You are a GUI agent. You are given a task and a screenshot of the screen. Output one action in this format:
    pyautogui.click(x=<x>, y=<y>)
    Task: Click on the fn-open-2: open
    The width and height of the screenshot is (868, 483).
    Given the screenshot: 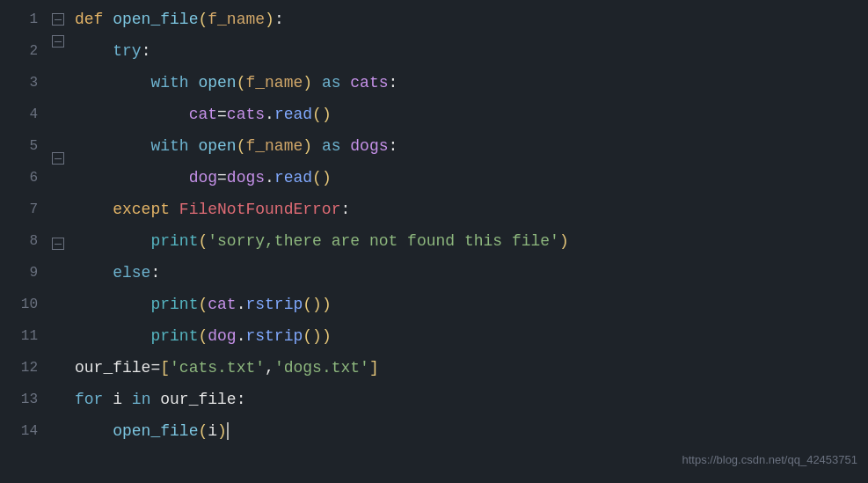 What is the action you would take?
    pyautogui.click(x=216, y=146)
    